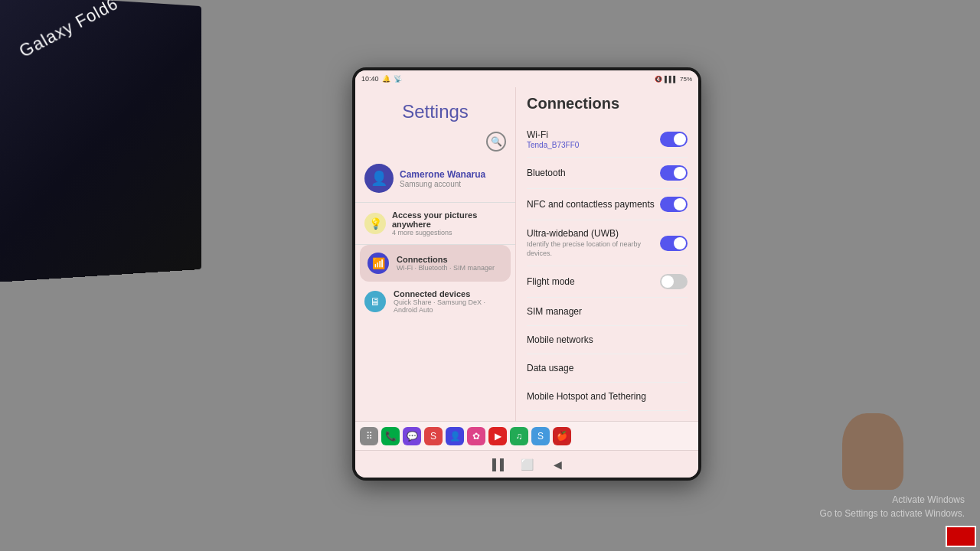 This screenshot has width=980, height=551. Describe the element at coordinates (390, 436) in the screenshot. I see `phone-app-icon: 📞` at that location.